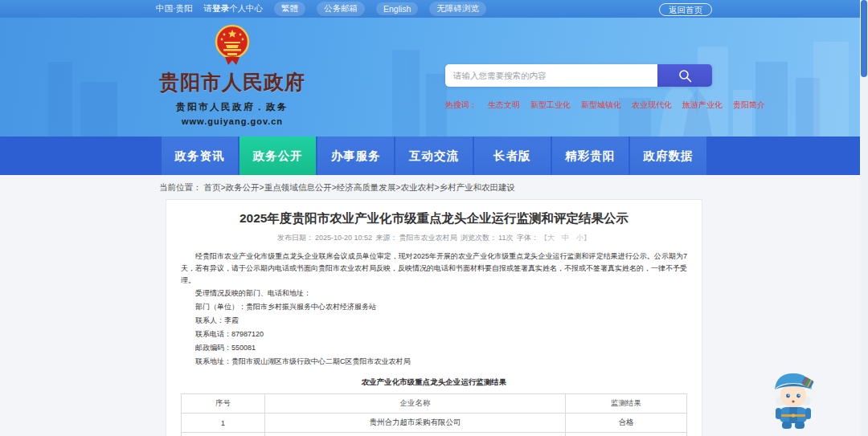  Describe the element at coordinates (504, 105) in the screenshot. I see `hot-search-item: 生态文明` at that location.